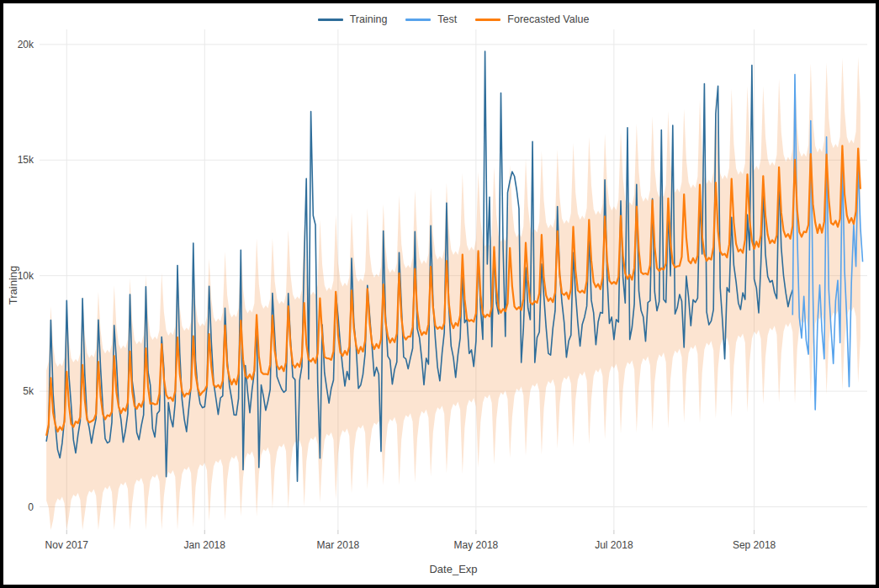  Describe the element at coordinates (418, 20) in the screenshot. I see `test-line-swatch-icon` at that location.